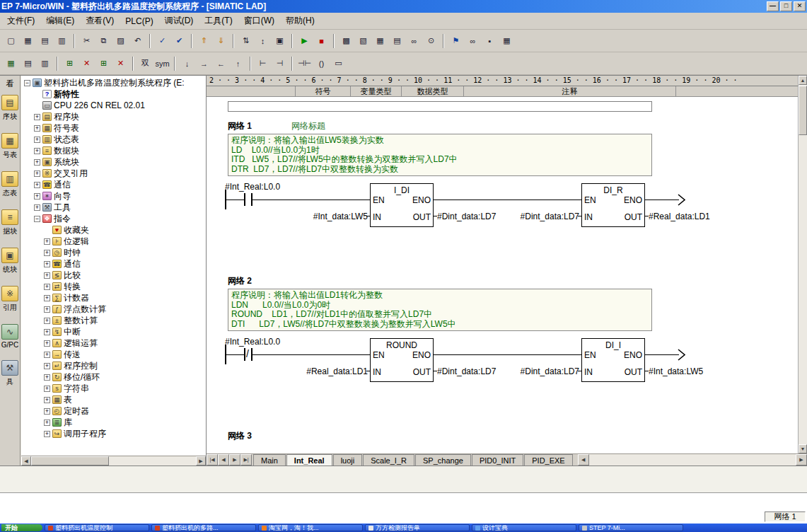 The width and height of the screenshot is (807, 532). I want to click on trend-view-icon: ▤, so click(397, 41).